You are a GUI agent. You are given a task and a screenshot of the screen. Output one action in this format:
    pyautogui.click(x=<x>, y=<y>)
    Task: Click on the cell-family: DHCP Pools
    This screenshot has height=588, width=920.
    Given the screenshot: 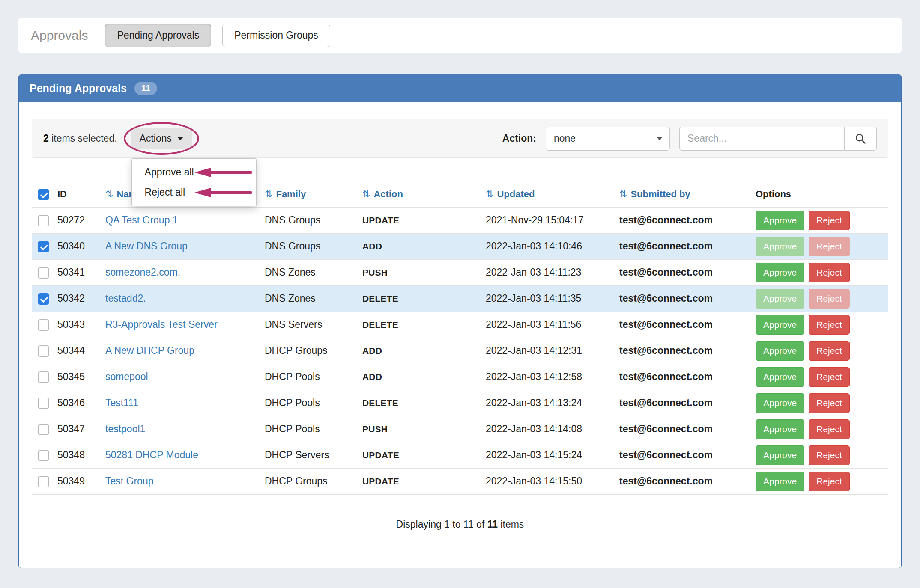 What is the action you would take?
    pyautogui.click(x=314, y=377)
    